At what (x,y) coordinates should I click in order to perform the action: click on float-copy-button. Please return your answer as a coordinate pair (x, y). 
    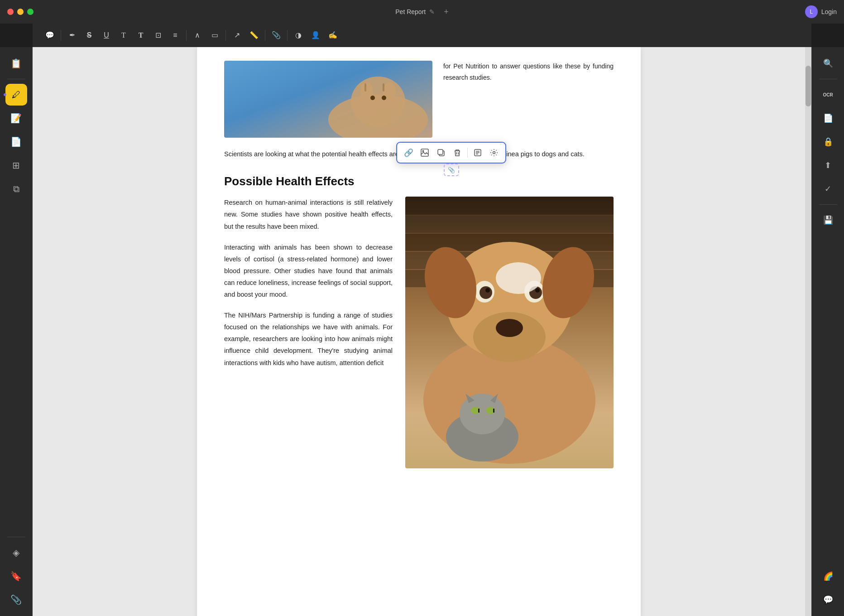
    Looking at the image, I should click on (441, 153).